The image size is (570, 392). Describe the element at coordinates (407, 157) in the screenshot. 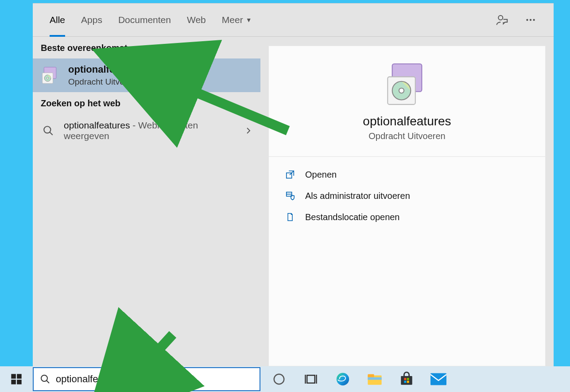

I see `divider` at that location.